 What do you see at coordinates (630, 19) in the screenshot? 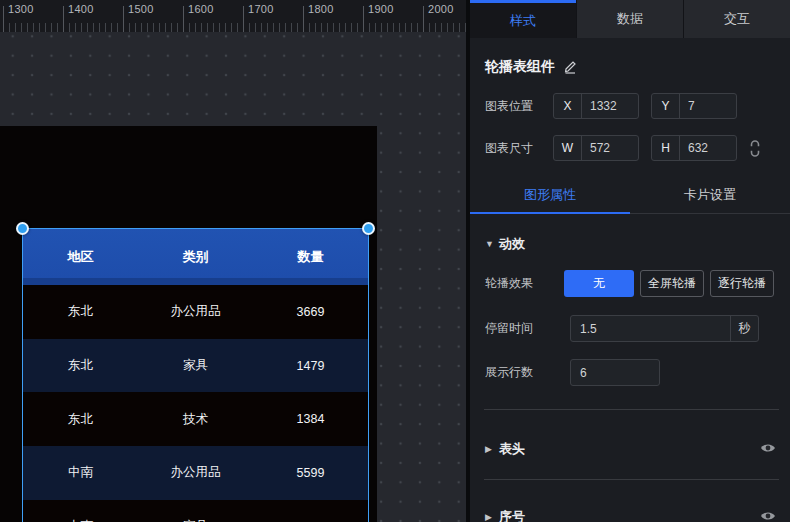
I see `tab-data: 数据` at bounding box center [630, 19].